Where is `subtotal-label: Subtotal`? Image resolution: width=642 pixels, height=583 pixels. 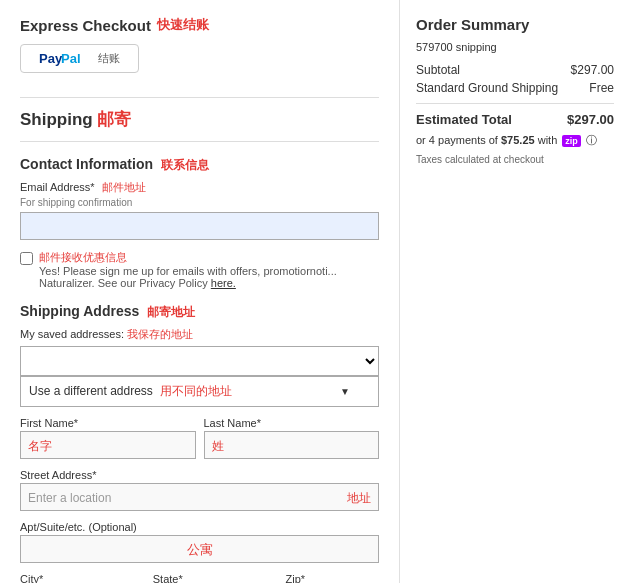 subtotal-label: Subtotal is located at coordinates (438, 70).